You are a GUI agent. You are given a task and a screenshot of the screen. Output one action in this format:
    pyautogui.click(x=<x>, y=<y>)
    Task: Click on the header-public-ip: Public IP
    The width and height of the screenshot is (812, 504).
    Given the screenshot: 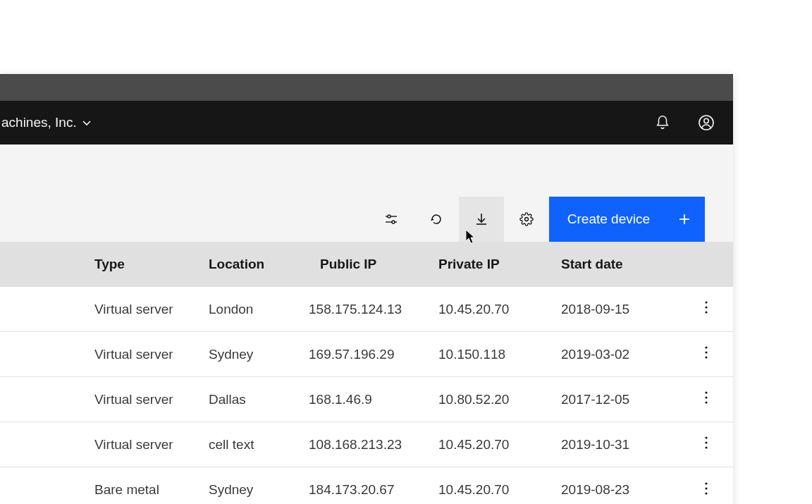 What is the action you would take?
    pyautogui.click(x=374, y=264)
    